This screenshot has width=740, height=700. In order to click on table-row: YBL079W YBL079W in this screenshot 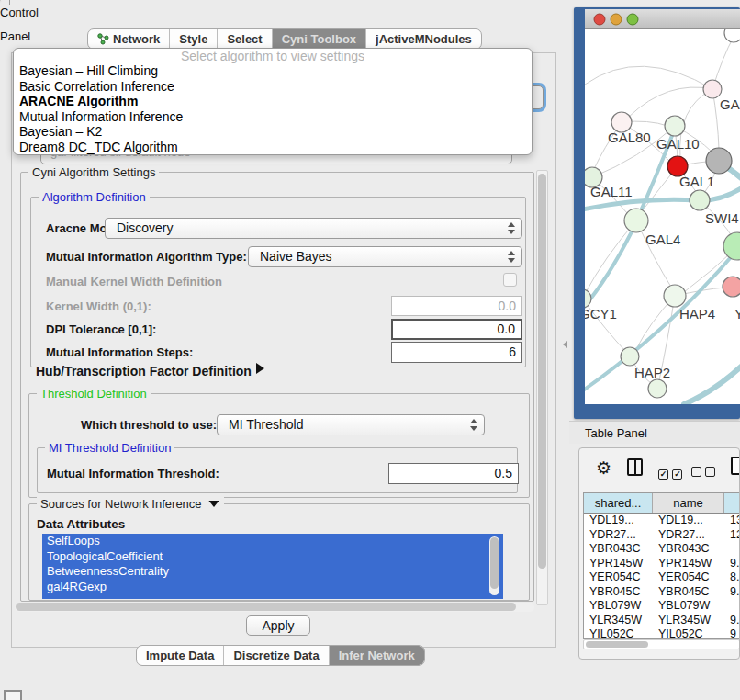, I will do `click(662, 606)`.